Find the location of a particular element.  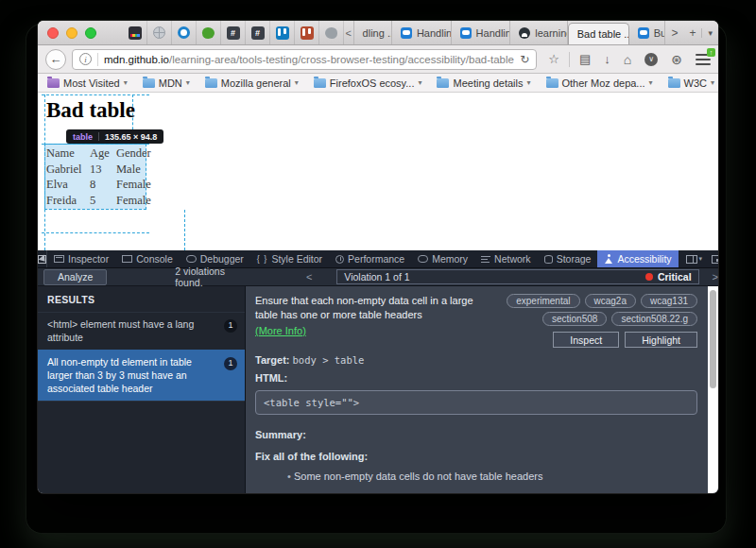

browser-tab: dling ... is located at coordinates (372, 32).